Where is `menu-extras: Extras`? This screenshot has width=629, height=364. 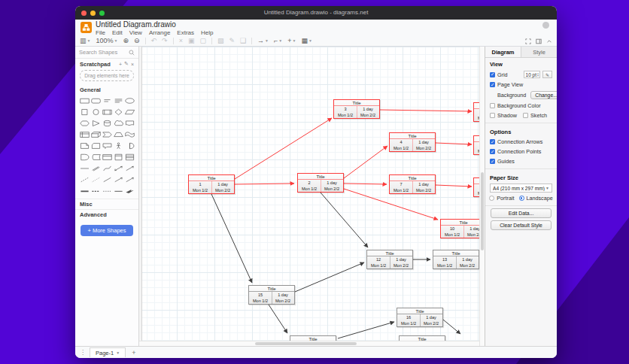 menu-extras: Extras is located at coordinates (185, 33).